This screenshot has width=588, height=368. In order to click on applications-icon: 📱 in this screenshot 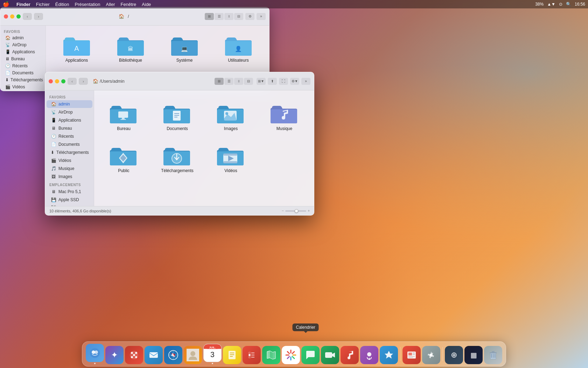, I will do `click(54, 120)`.